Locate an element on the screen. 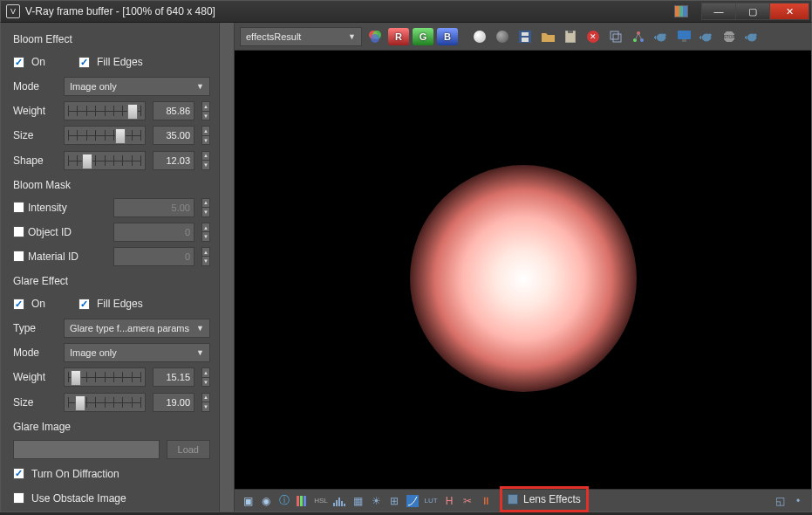 The image size is (812, 515). glare-image-path is located at coordinates (86, 450).